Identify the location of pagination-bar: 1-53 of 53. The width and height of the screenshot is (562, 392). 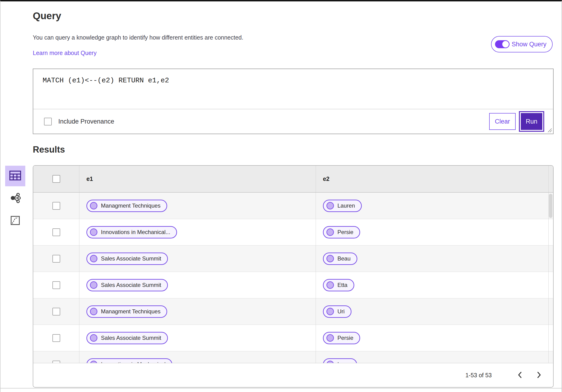
(293, 375).